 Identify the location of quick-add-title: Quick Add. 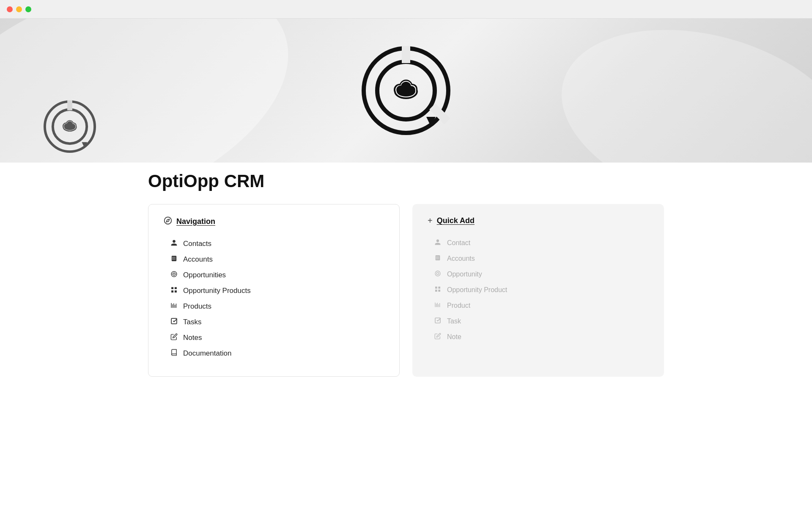
(456, 221).